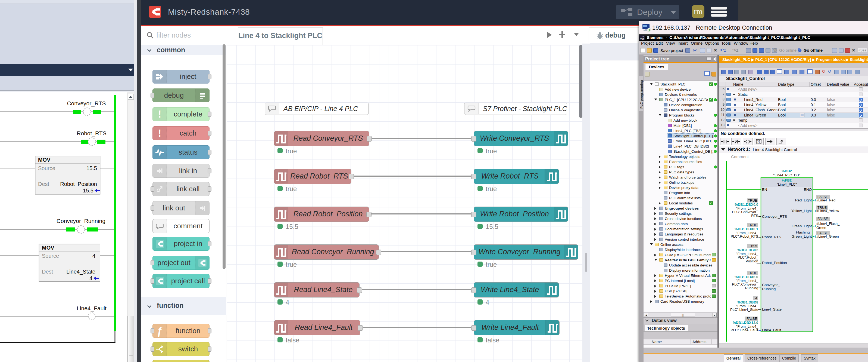  I want to click on svg-text: EN, so click(765, 190).